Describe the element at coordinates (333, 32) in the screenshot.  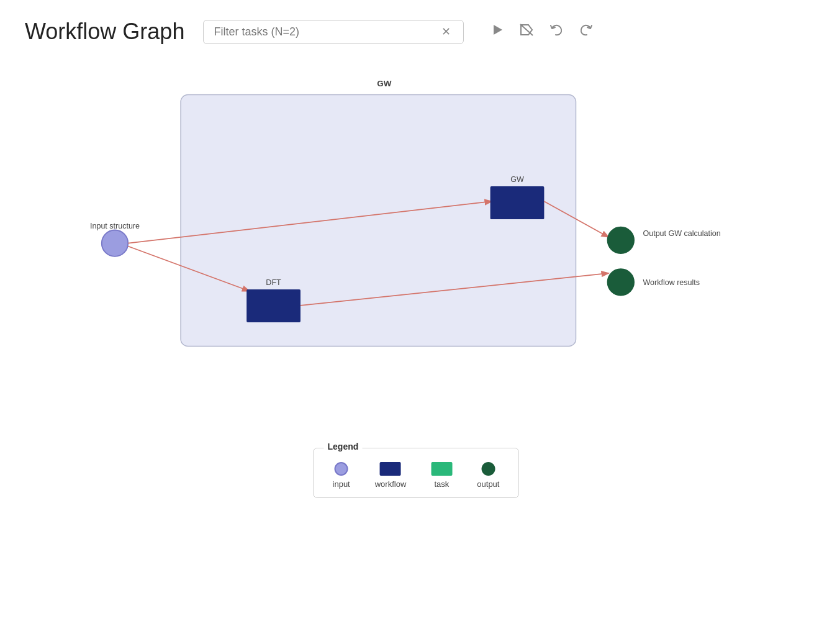
I see `filter-bar: ✕` at that location.